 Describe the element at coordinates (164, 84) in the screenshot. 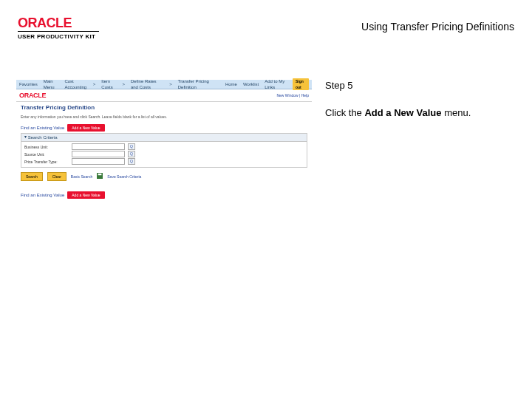

I see `app-topnav: Favorites Main Menu Cost Accounting > It…` at that location.